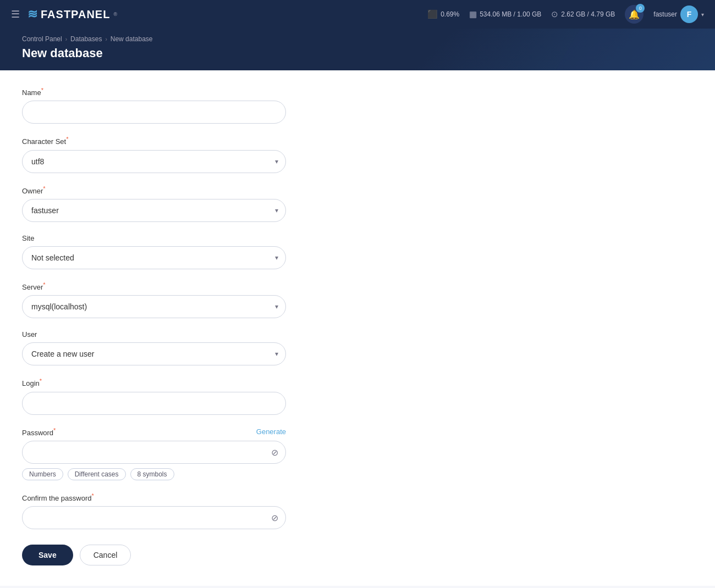 This screenshot has height=588, width=715. Describe the element at coordinates (703, 14) in the screenshot. I see `chevron-down-icon: ▾` at that location.